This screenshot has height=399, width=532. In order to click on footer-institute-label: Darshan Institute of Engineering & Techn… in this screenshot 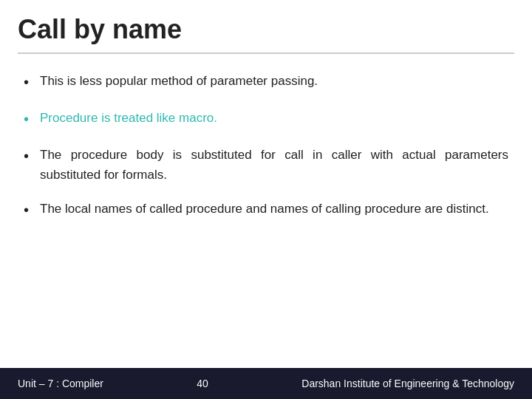, I will do `click(408, 383)`.